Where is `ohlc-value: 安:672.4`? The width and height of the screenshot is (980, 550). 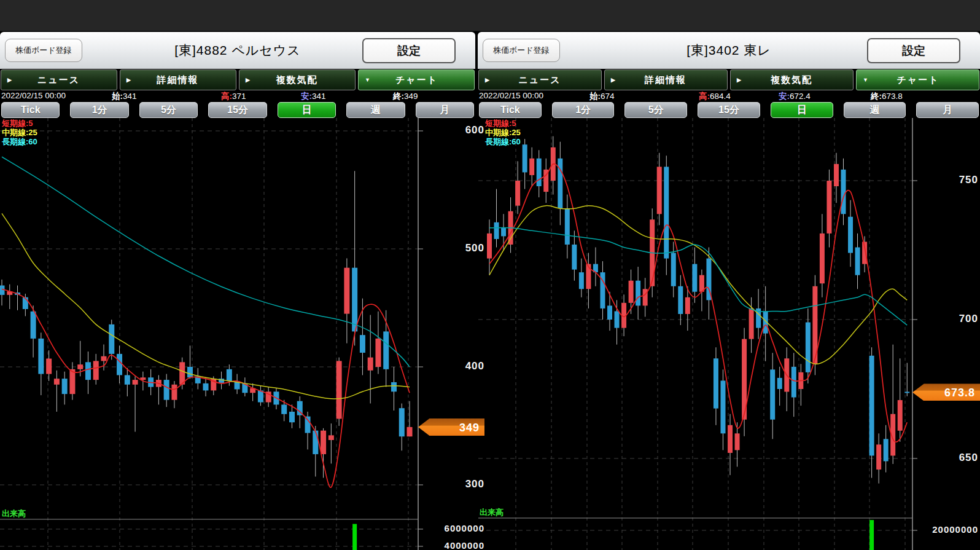
ohlc-value: 安:672.4 is located at coordinates (795, 96).